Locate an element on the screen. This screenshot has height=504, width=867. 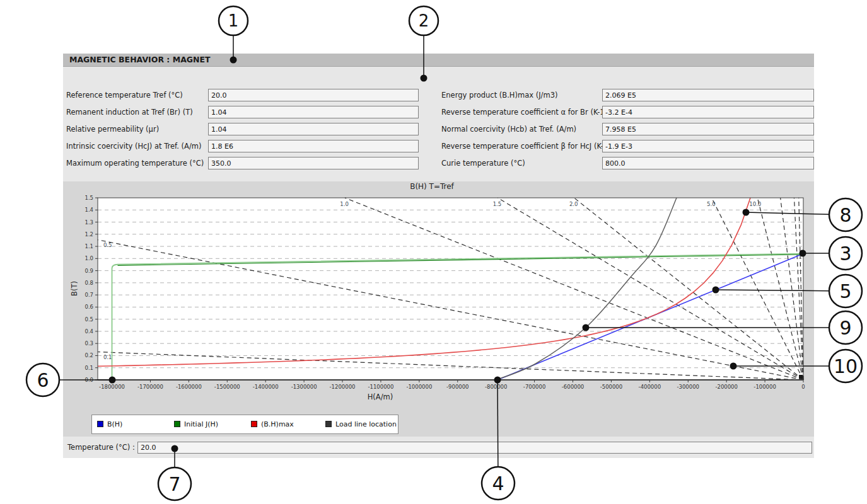
svg-text: -1100000 is located at coordinates (381, 387).